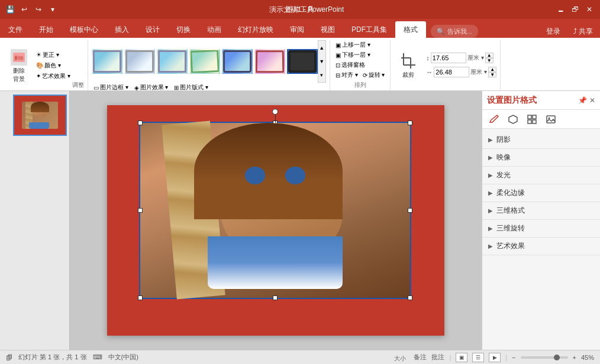 The width and height of the screenshot is (600, 364). What do you see at coordinates (512, 100) in the screenshot?
I see `right-panel-title: 设置图片格式` at bounding box center [512, 100].